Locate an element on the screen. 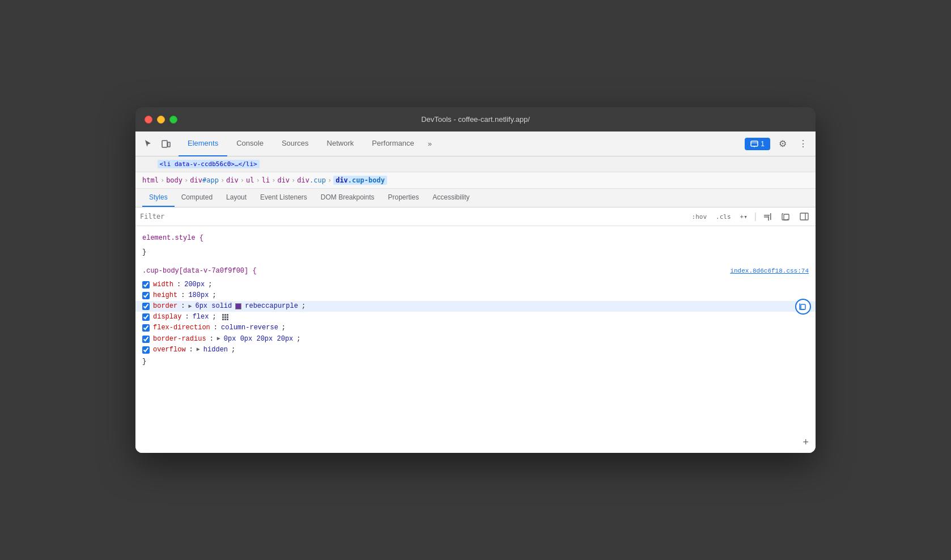 Image resolution: width=951 pixels, height=560 pixels. prop-height-checkbox is located at coordinates (146, 296).